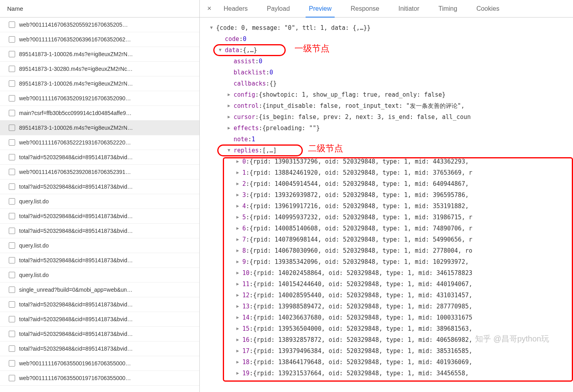 The height and width of the screenshot is (392, 573). Describe the element at coordinates (246, 128) in the screenshot. I see `json-key: effects` at that location.